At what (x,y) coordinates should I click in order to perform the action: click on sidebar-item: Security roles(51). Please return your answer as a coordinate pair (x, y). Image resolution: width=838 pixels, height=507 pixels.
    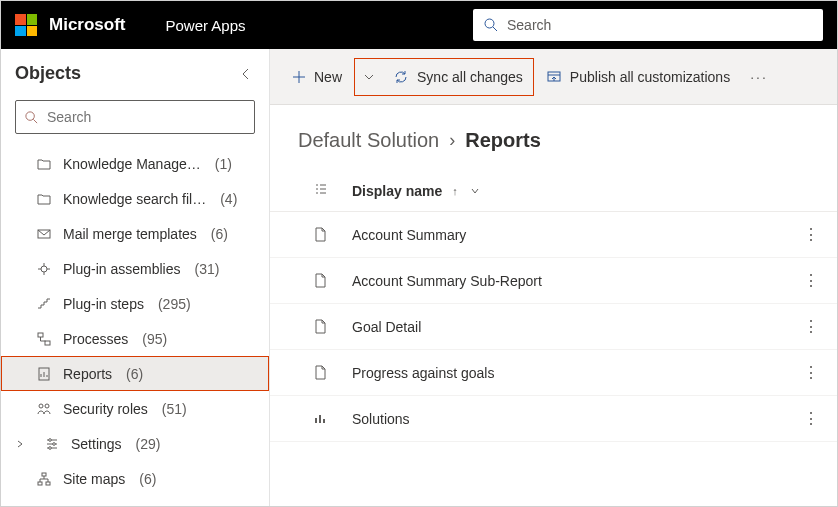
    Looking at the image, I should click on (135, 408).